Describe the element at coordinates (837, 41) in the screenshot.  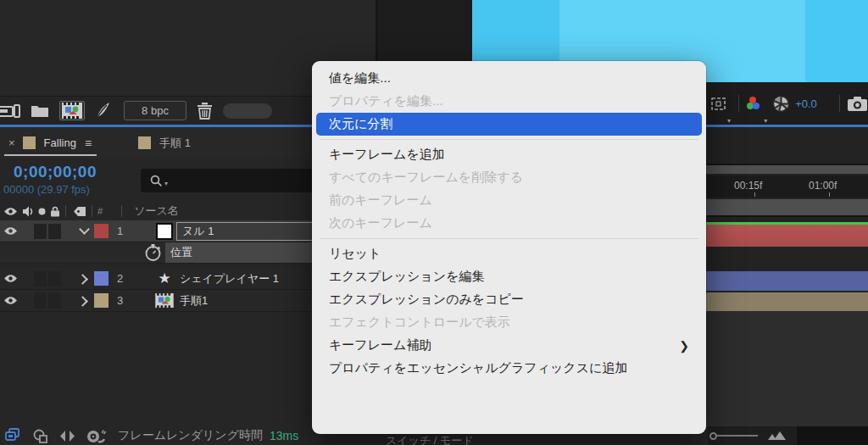
I see `composition-image` at that location.